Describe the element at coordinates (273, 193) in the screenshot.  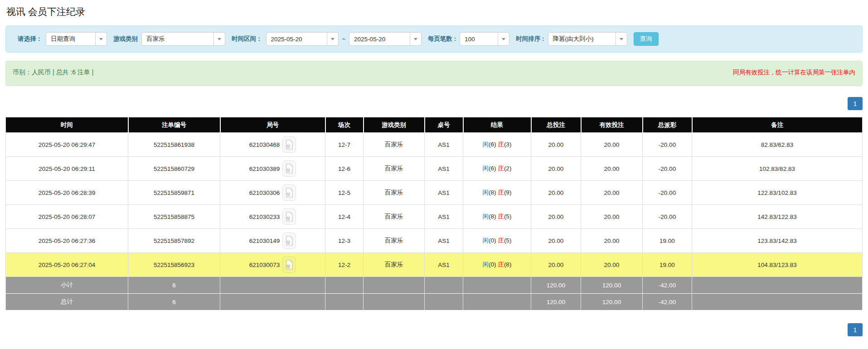
I see `round-no-cell: 621030306` at that location.